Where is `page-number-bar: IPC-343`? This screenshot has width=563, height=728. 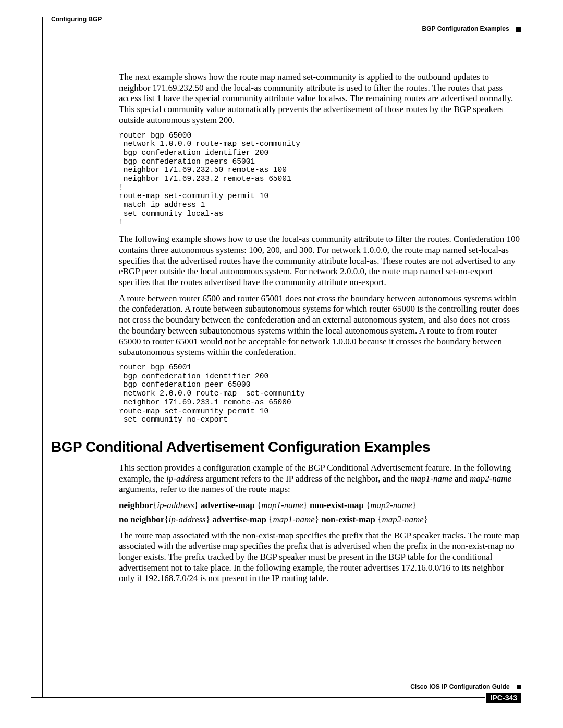 page-number-bar: IPC-343 is located at coordinates (276, 698).